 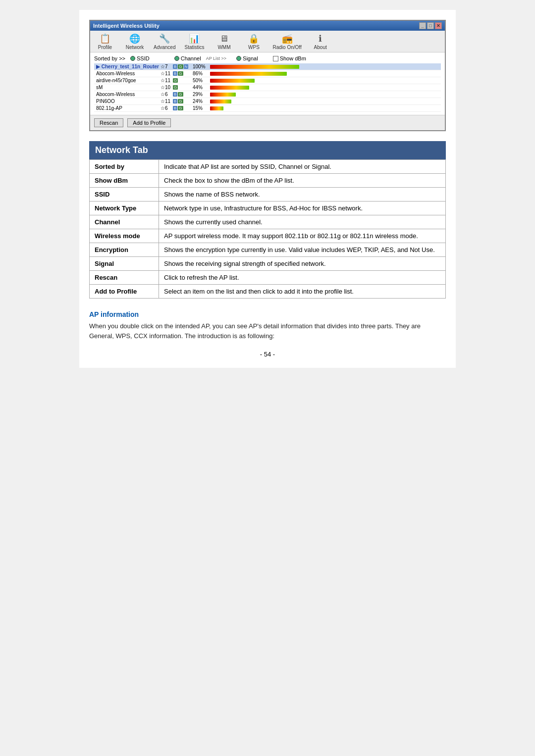 I want to click on profile-icon: 📋, so click(x=105, y=39).